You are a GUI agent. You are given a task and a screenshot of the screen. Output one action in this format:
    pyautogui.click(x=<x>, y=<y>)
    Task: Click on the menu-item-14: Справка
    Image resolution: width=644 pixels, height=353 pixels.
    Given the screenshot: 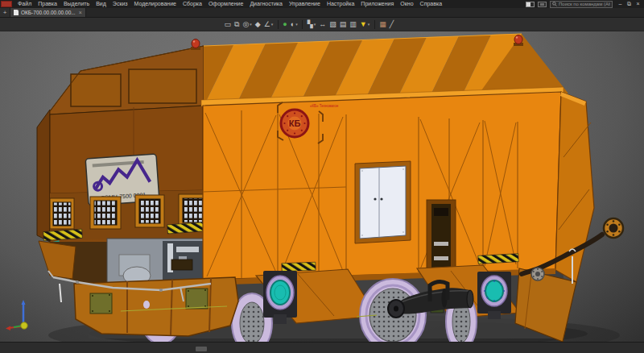 What is the action you would take?
    pyautogui.click(x=431, y=4)
    